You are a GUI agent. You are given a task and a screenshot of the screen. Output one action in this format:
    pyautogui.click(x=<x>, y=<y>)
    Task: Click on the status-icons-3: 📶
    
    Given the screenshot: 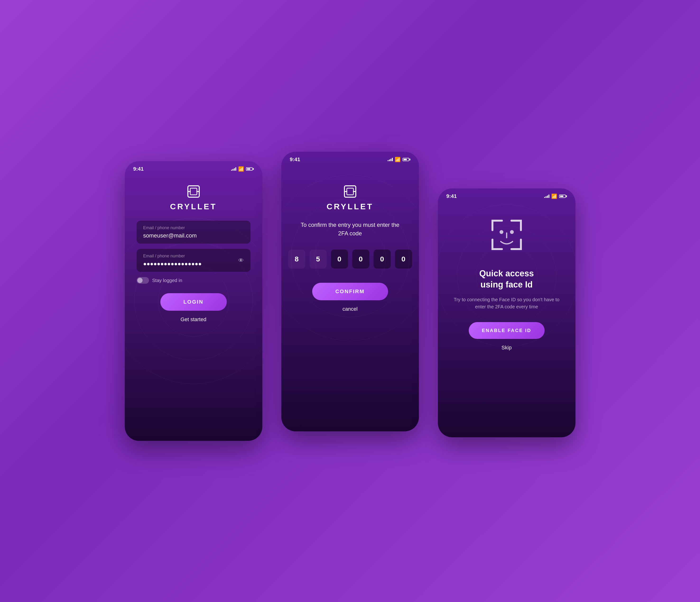 What is the action you would take?
    pyautogui.click(x=555, y=197)
    